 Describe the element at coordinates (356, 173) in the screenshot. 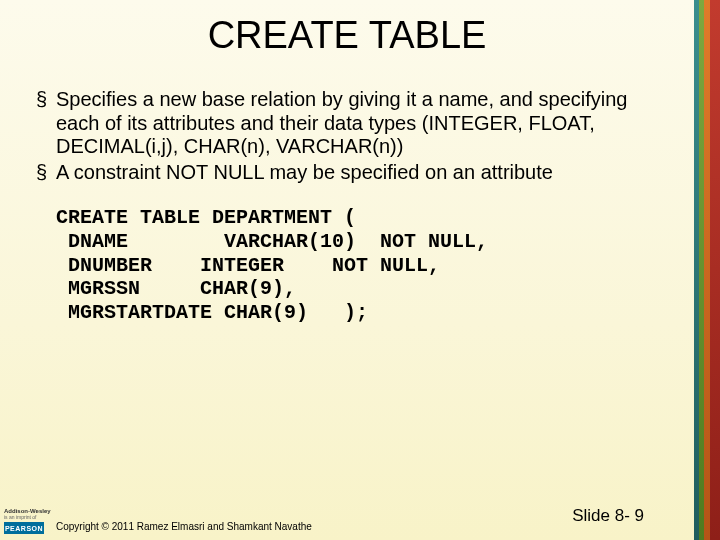

I see `bullet-item: A constraint NOT NULL may be specified o…` at that location.